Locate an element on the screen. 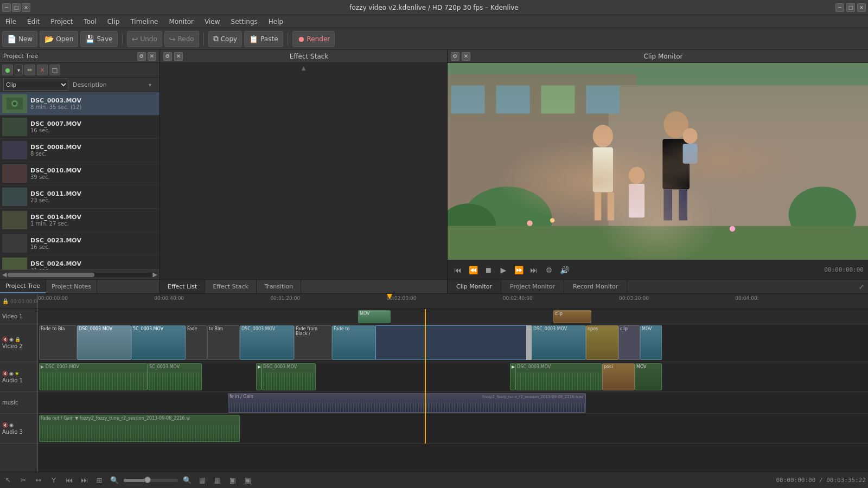 The image size is (868, 488). monitor-settings-icon: ⚙ is located at coordinates (549, 270).